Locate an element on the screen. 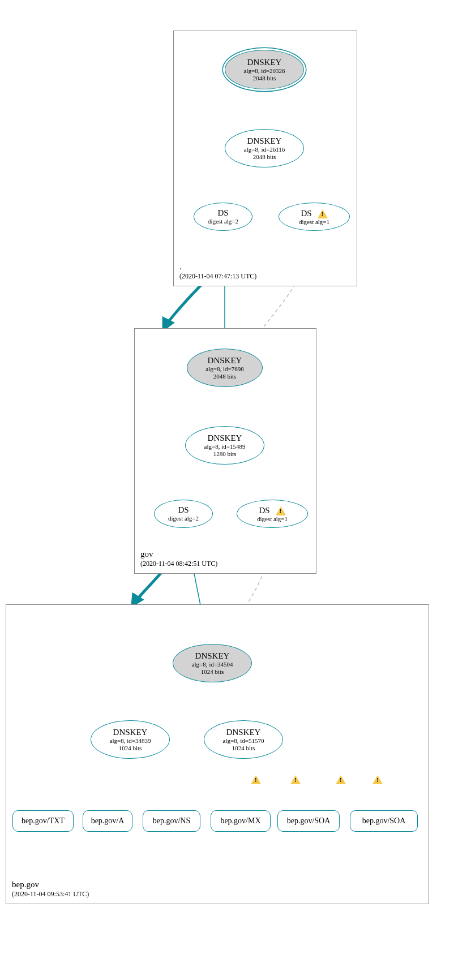 The width and height of the screenshot is (471, 980). zone-gov-name: gov is located at coordinates (179, 555).